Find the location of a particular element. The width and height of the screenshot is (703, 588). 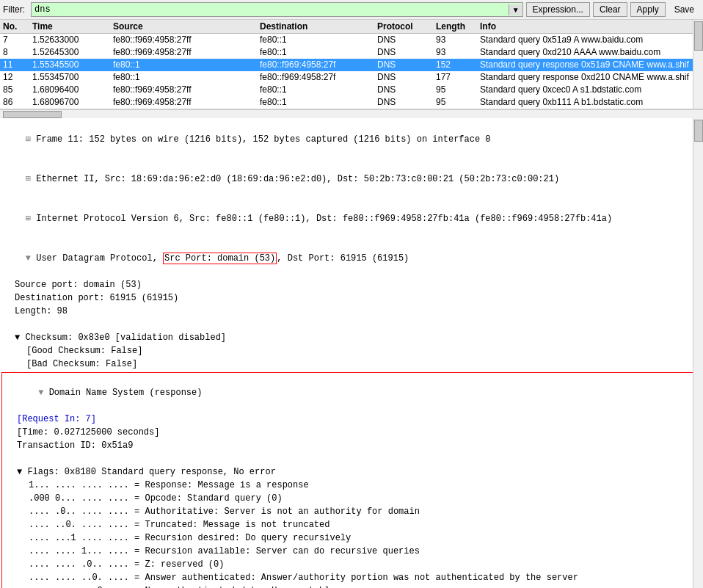

cell-info: Standard query 0xd210 AAAA www.baidu.com is located at coordinates (590, 52).